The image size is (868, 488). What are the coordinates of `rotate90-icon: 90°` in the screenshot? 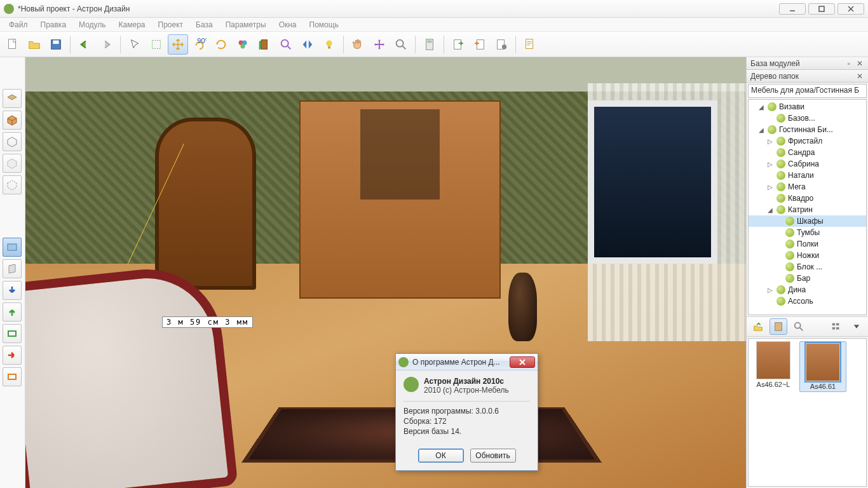 It's located at (200, 44).